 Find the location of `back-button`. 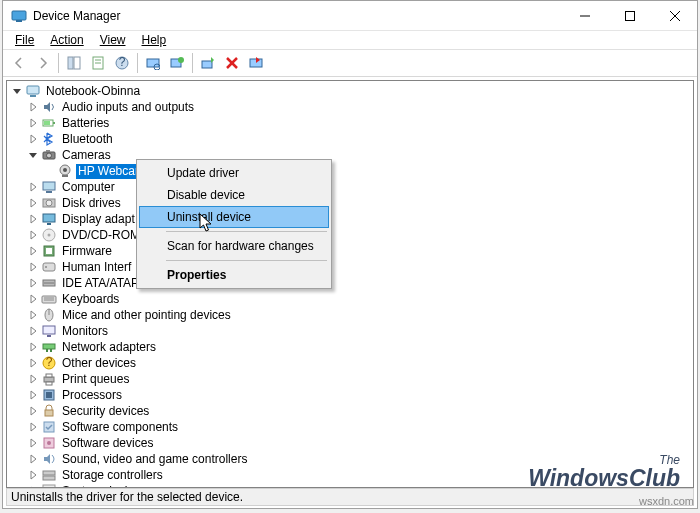

back-button is located at coordinates (19, 63).